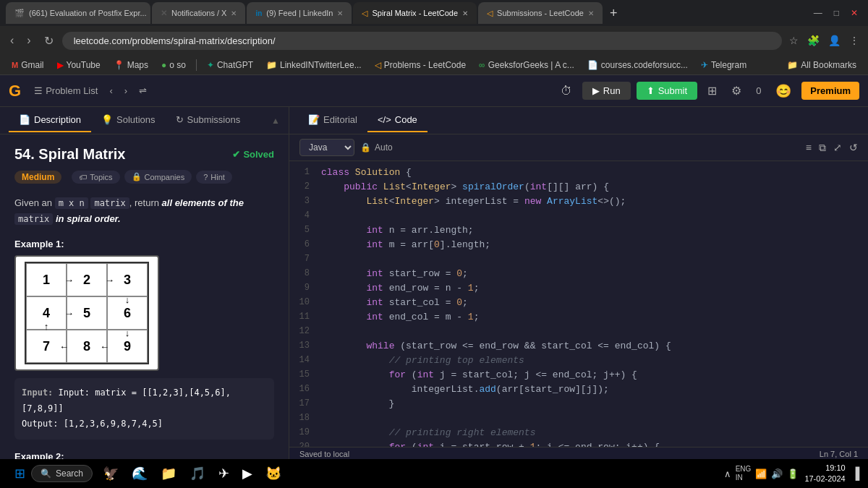  I want to click on run-button: ▶ Run, so click(606, 91).